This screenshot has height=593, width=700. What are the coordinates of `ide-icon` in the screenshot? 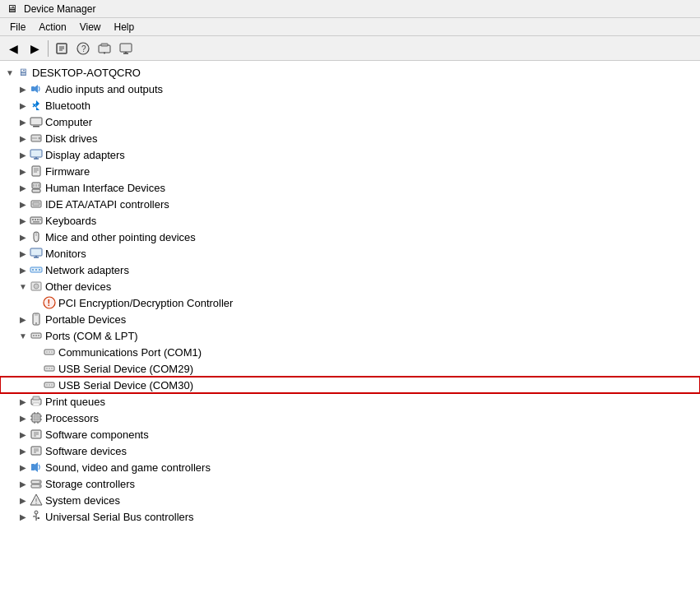 It's located at (36, 204).